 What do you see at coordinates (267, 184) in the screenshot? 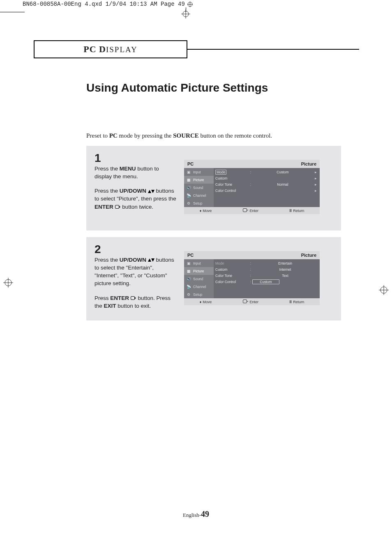
I see `osd-menu-row: Color Tone:Normal▸` at bounding box center [267, 184].